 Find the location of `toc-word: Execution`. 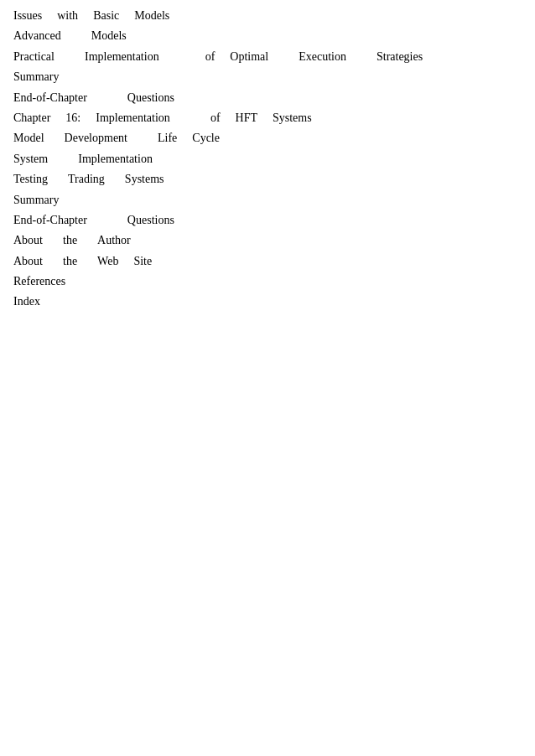

toc-word: Execution is located at coordinates (322, 57).